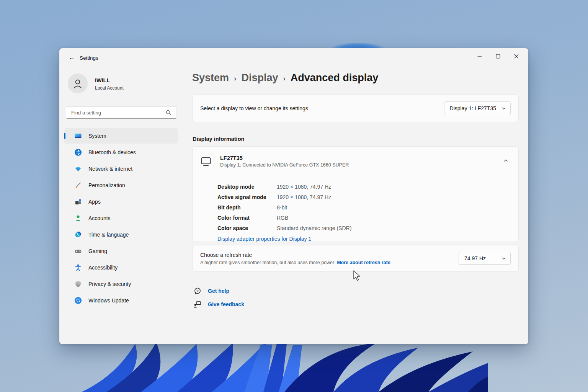  Describe the element at coordinates (498, 56) in the screenshot. I see `maximize-button` at that location.